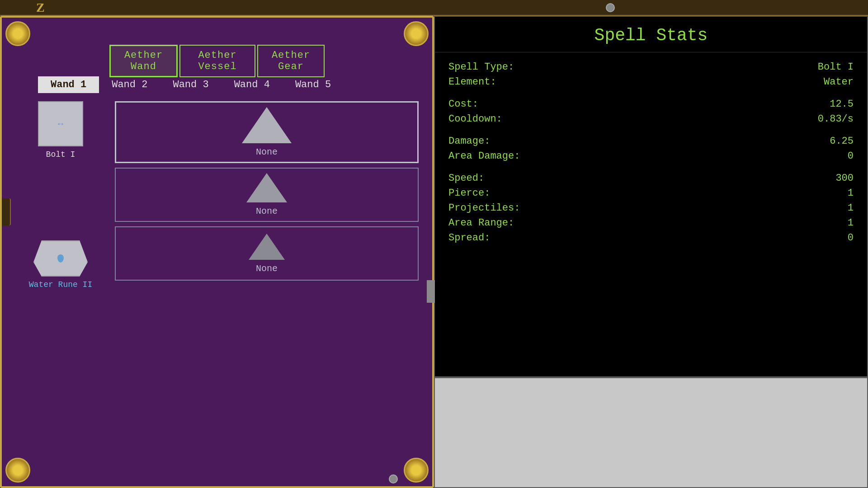 This screenshot has width=868, height=488. Describe the element at coordinates (61, 155) in the screenshot. I see `bolt-label: Bolt I` at that location.